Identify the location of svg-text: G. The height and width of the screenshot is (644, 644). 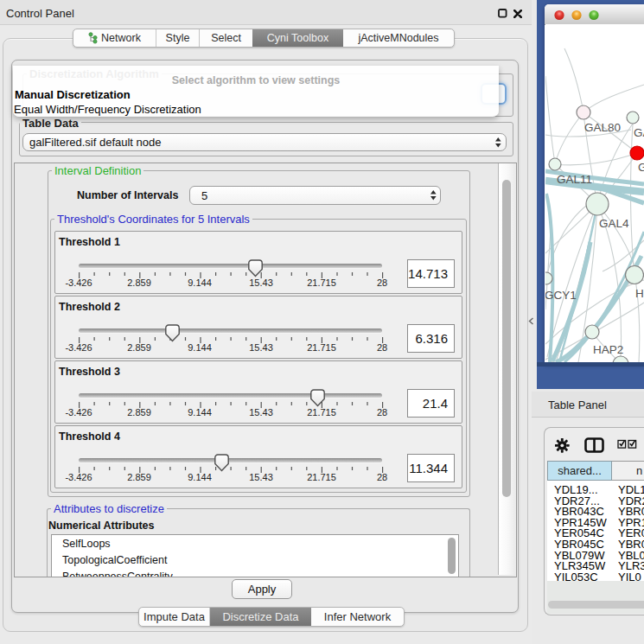
(641, 168).